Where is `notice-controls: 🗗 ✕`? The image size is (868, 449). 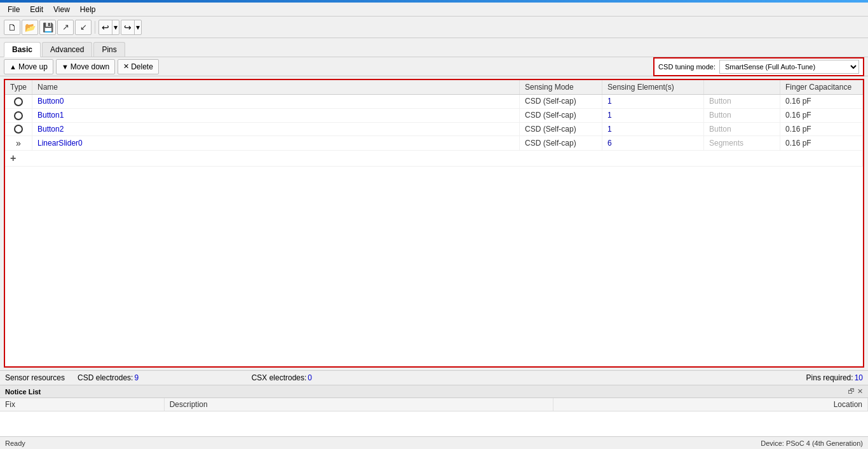
notice-controls: 🗗 ✕ is located at coordinates (855, 392).